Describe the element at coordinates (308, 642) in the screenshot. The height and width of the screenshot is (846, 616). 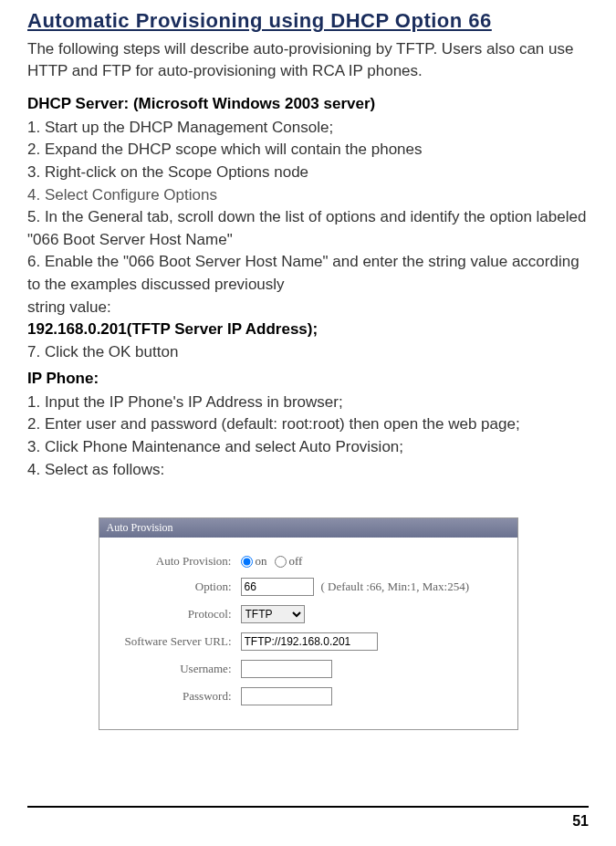
I see `row-server-url: Software Server URL:` at that location.